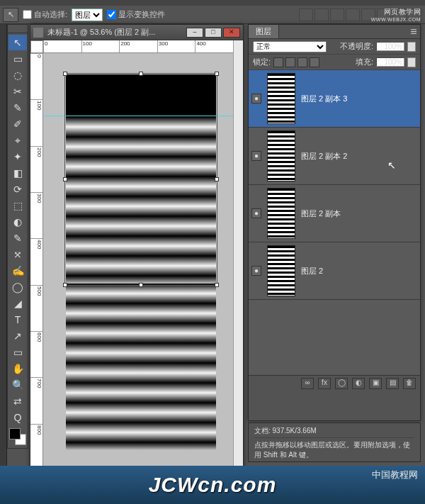 The width and height of the screenshot is (425, 504). Describe the element at coordinates (262, 62) in the screenshot. I see `lock-label: 锁定:` at that location.